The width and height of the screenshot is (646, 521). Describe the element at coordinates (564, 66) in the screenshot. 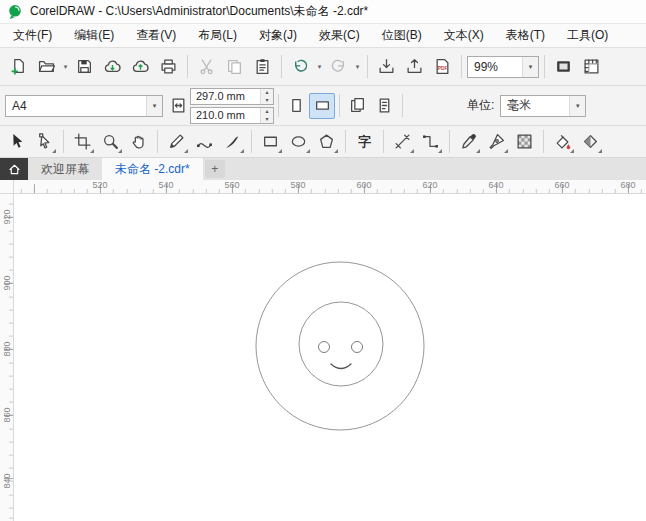

I see `fullscreen-preview-button` at that location.